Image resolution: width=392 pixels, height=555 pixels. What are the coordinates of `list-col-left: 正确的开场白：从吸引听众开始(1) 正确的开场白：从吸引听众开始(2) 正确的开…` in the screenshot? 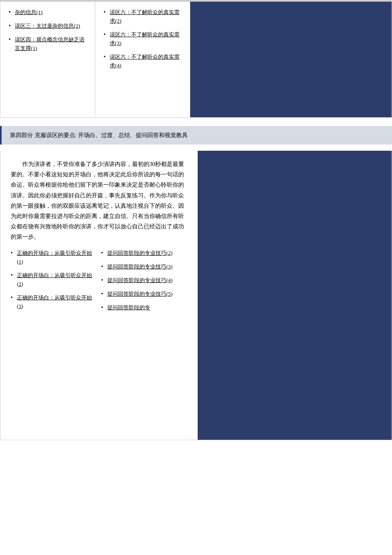 It's located at (54, 282).